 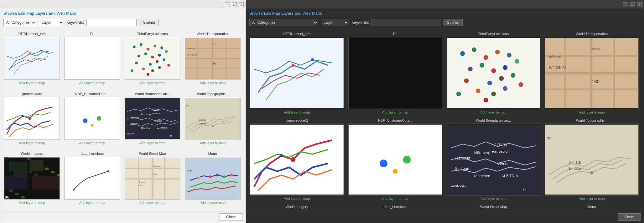 I want to click on close-btn-dark-titlebar: ✕, so click(x=639, y=5).